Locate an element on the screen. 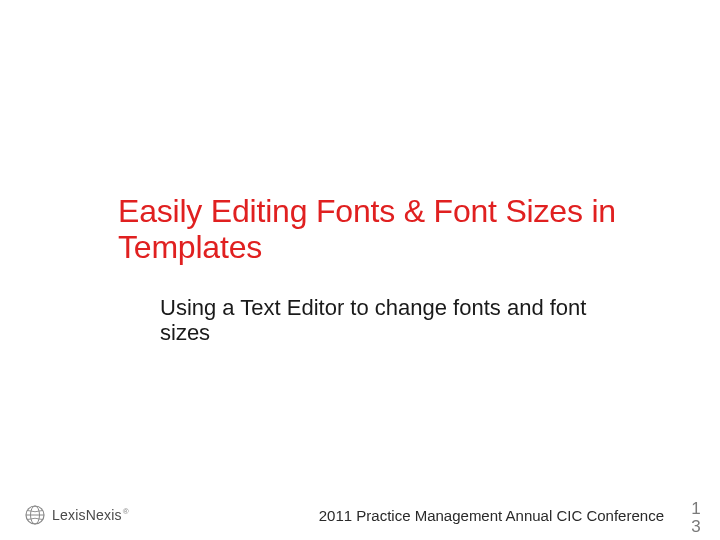 The image size is (720, 540). slide-subtitle: Using a Text Editor to change fonts and … is located at coordinates (380, 320).